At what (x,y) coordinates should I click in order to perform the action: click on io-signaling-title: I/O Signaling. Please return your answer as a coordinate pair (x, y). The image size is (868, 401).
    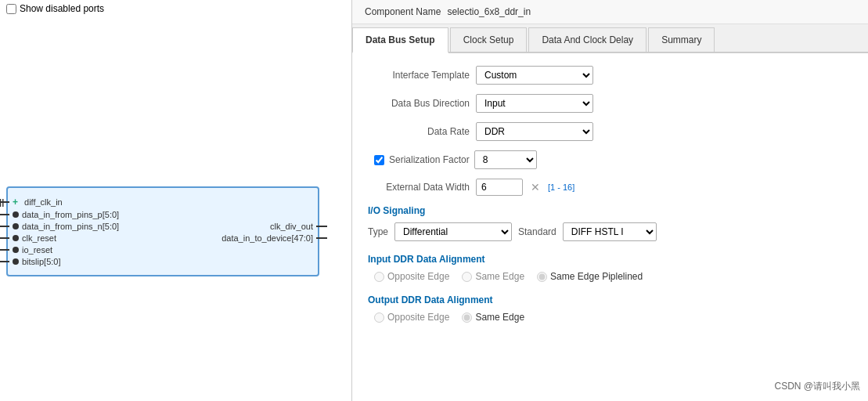
    Looking at the image, I should click on (610, 211).